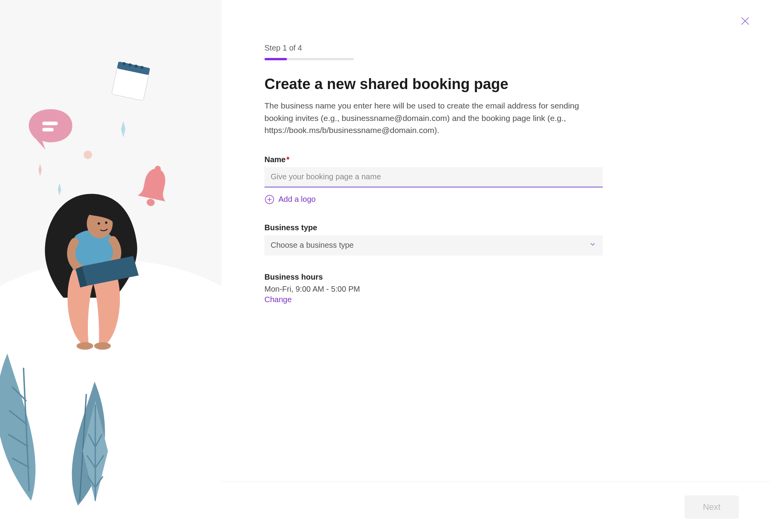  Describe the element at coordinates (434, 245) in the screenshot. I see `business-type-select: Choose a business type` at that location.